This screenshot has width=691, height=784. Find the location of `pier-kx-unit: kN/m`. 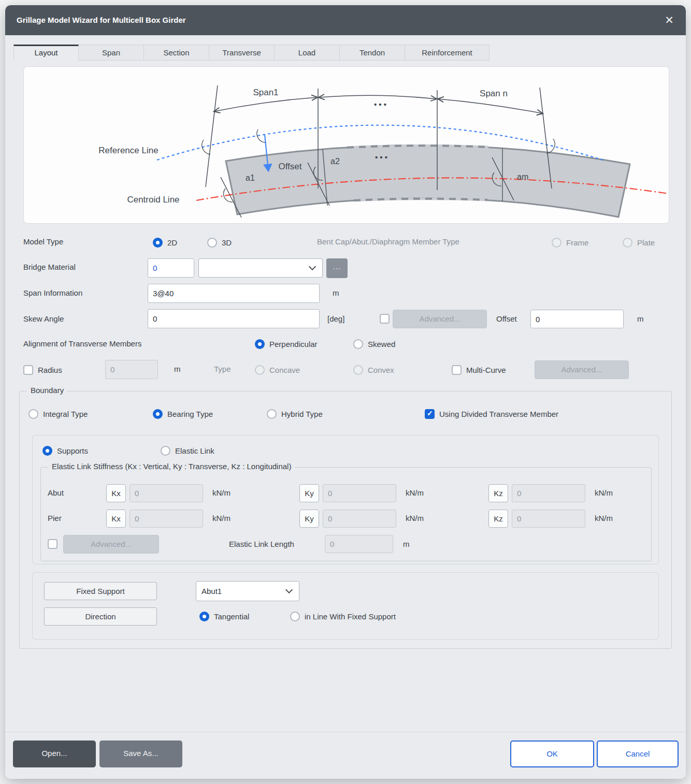

pier-kx-unit: kN/m is located at coordinates (222, 518).